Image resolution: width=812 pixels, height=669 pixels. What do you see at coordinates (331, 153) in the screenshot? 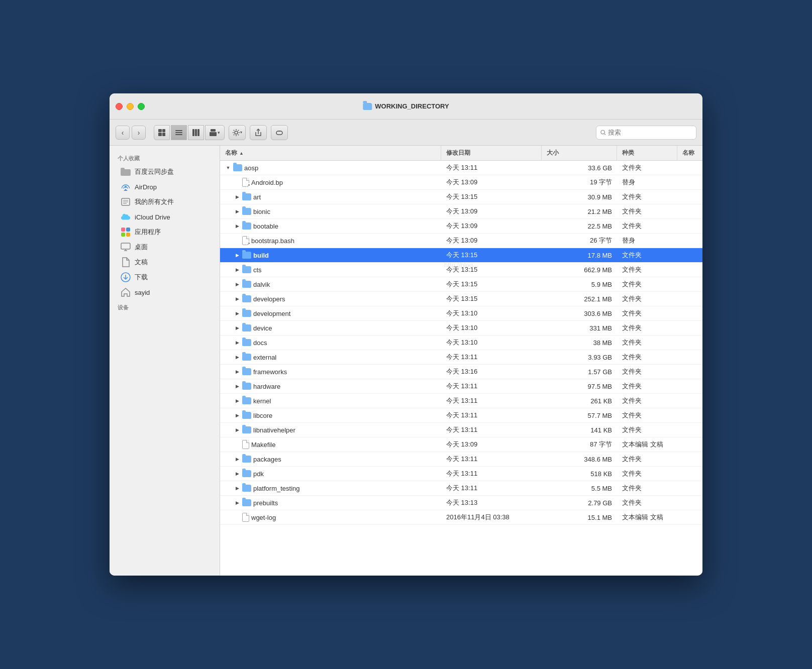
I see `column-name: 名称 ▲` at bounding box center [331, 153].